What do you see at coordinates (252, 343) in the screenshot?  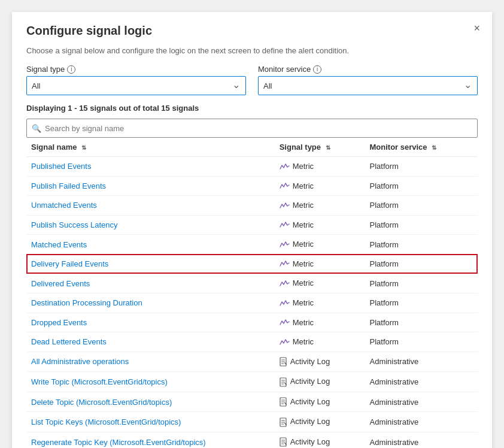 I see `table-row: Dead Lettered Events MetricPlatform` at bounding box center [252, 343].